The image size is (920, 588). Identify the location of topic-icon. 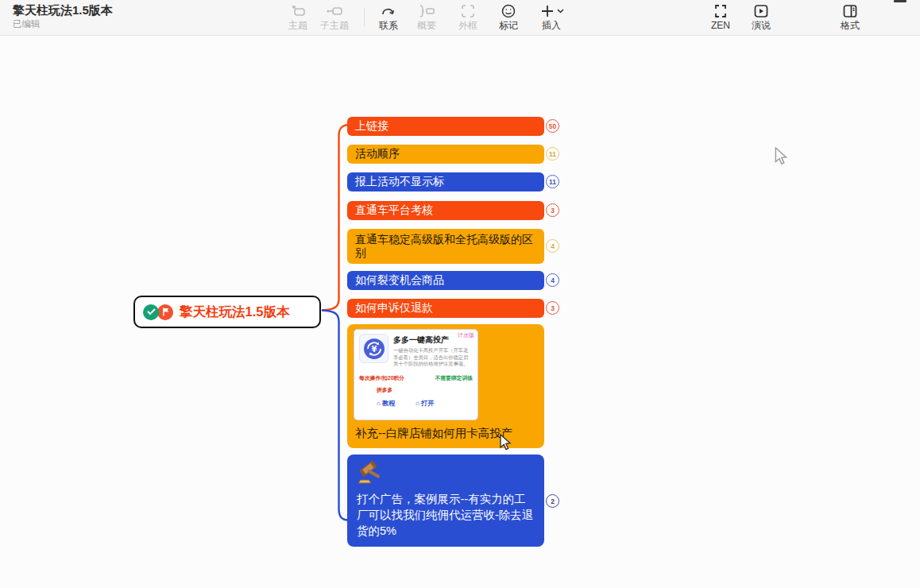
(298, 11).